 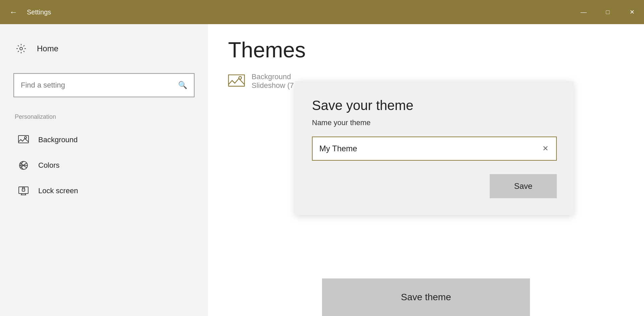 I want to click on title-bar: ← Settings — □ ✕, so click(x=322, y=12).